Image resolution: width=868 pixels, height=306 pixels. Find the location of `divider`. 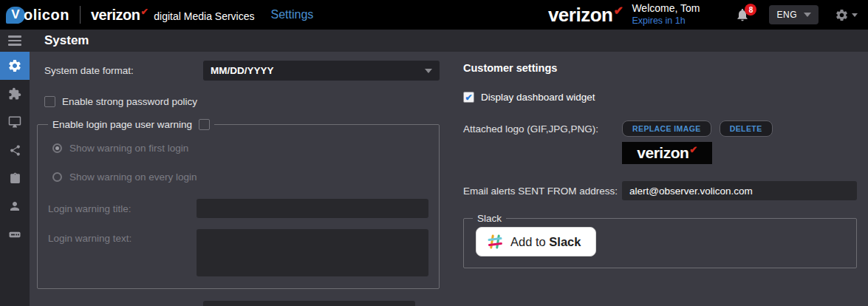

divider is located at coordinates (80, 15).